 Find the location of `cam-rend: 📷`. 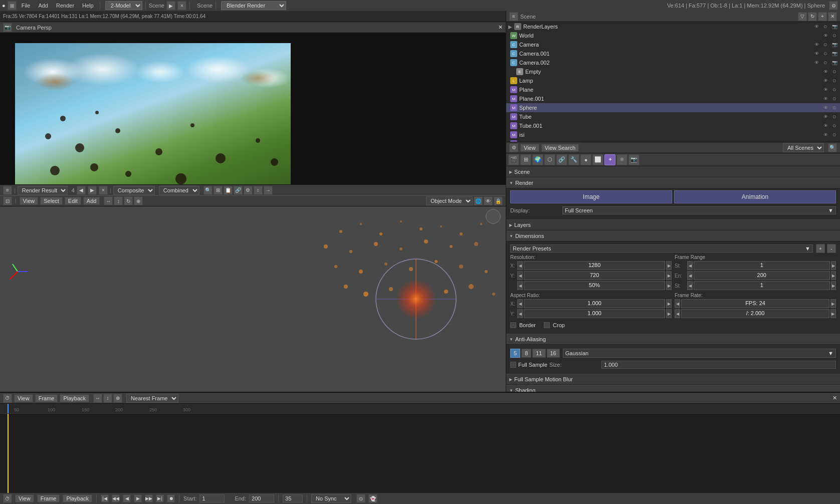

cam-rend: 📷 is located at coordinates (834, 45).